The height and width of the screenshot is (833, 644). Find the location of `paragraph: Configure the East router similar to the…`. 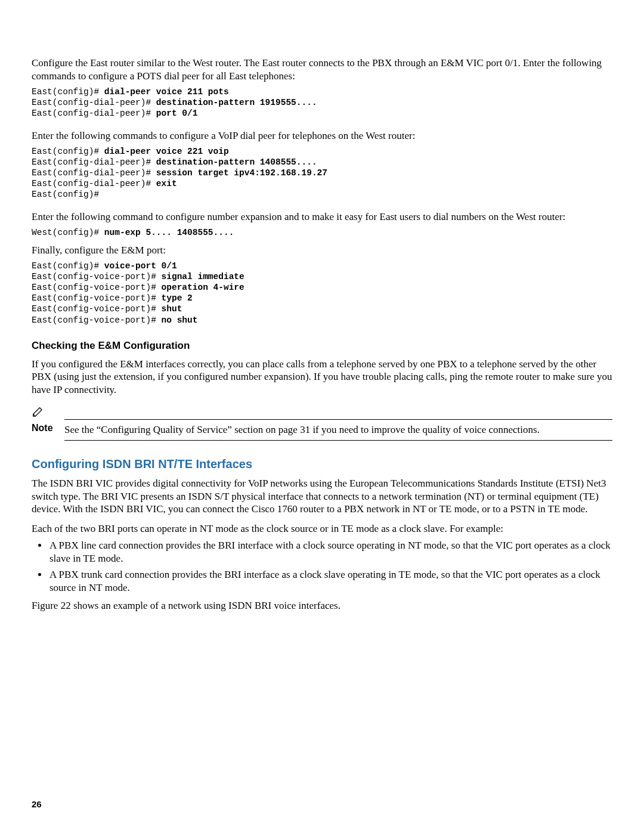

paragraph: Configure the East router similar to the… is located at coordinates (322, 70).